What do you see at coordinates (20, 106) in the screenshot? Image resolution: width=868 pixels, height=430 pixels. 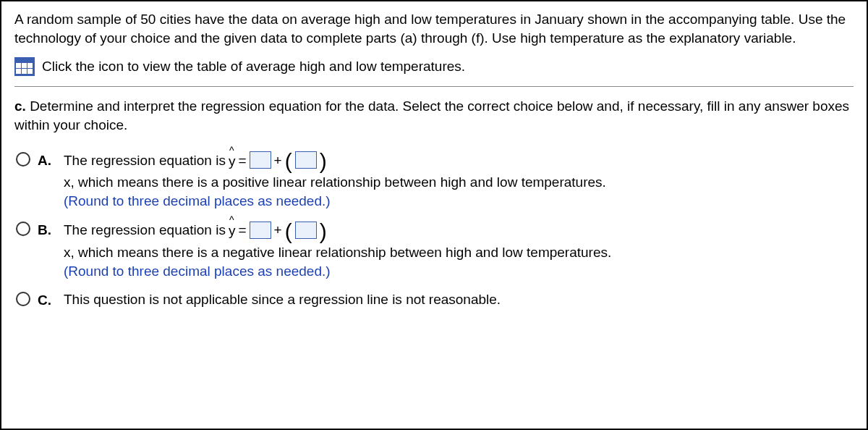 I see `part-label: c.` at bounding box center [20, 106].